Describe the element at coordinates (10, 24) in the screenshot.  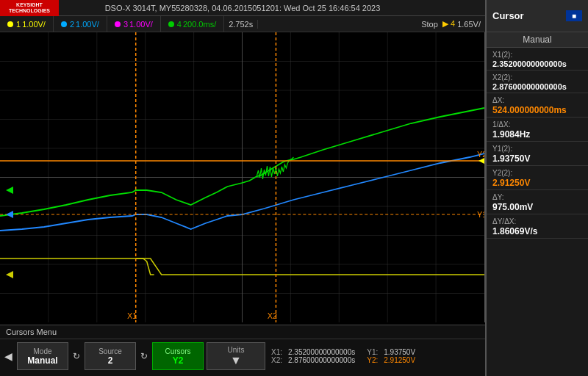
I see `ch1-dot` at that location.